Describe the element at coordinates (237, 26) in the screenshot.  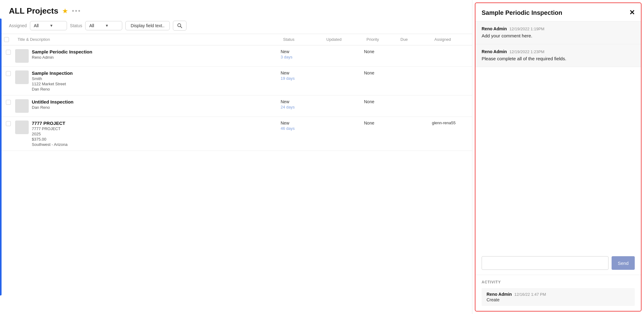
I see `filter-row: Assigned All ▼ Status All ▼ Display fiel…` at that location.